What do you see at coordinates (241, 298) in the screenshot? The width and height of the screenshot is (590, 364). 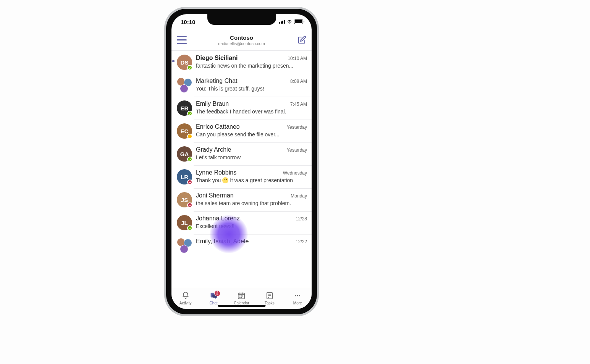 I see `tab-bar: Activity 2 Chat Calendar Tasks Mor` at bounding box center [241, 298].